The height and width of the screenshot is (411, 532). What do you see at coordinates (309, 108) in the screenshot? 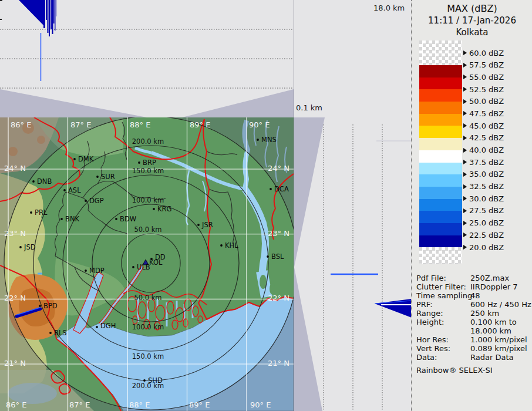
I see `height-axis-min-label: 0.1 km` at bounding box center [309, 108].